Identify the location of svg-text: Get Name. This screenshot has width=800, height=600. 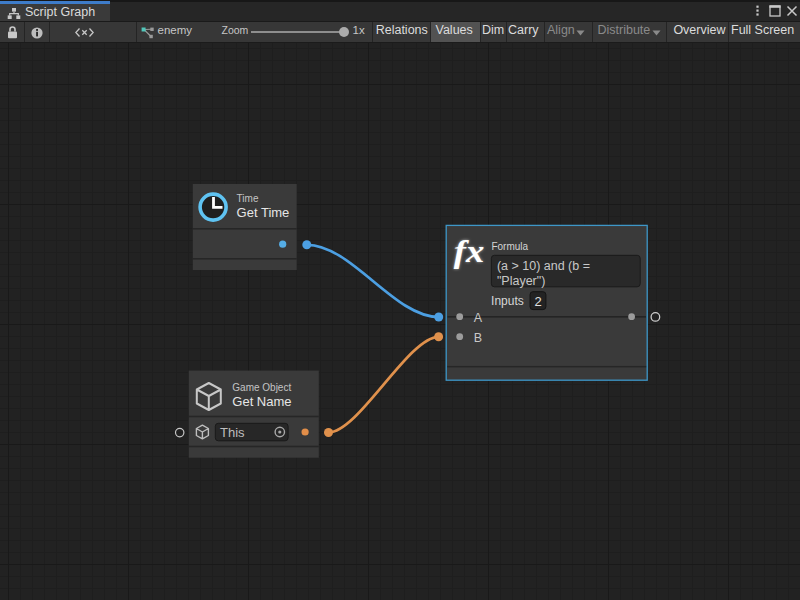
(262, 402).